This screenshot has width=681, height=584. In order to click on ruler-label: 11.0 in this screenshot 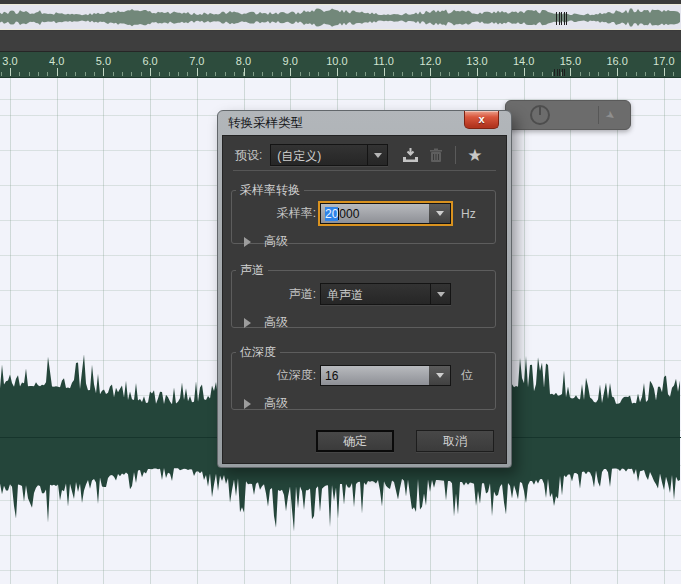, I will do `click(384, 61)`.